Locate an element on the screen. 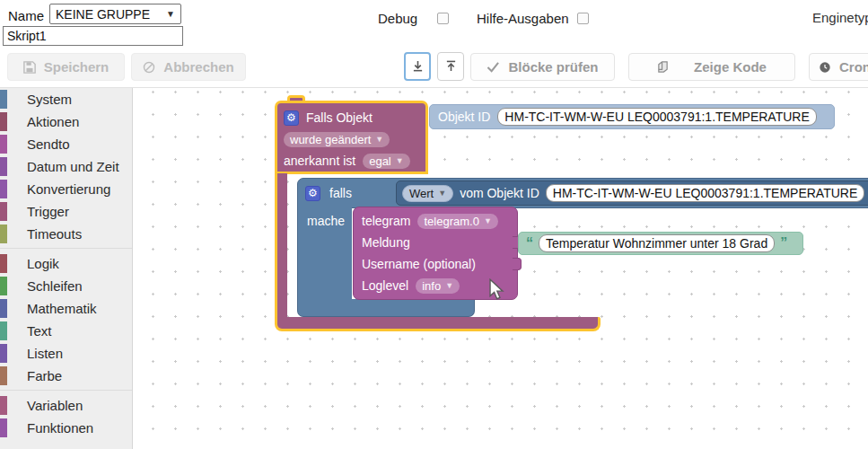  category-label: Funktionen is located at coordinates (60, 427).